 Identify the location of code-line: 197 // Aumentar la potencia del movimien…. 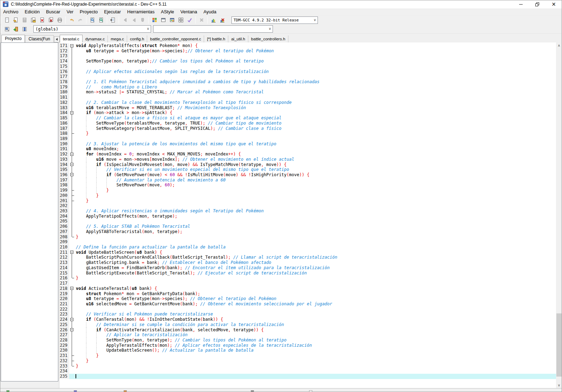
(308, 180).